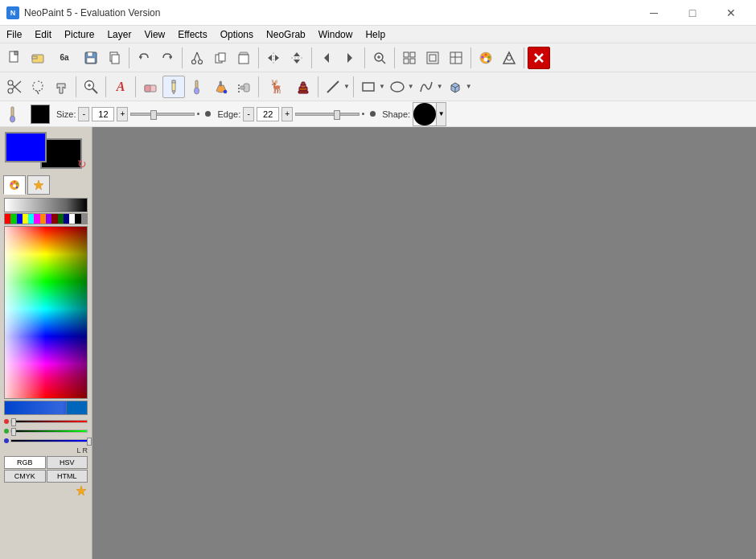  Describe the element at coordinates (39, 185) in the screenshot. I see `palette-tab-favorite` at that location.